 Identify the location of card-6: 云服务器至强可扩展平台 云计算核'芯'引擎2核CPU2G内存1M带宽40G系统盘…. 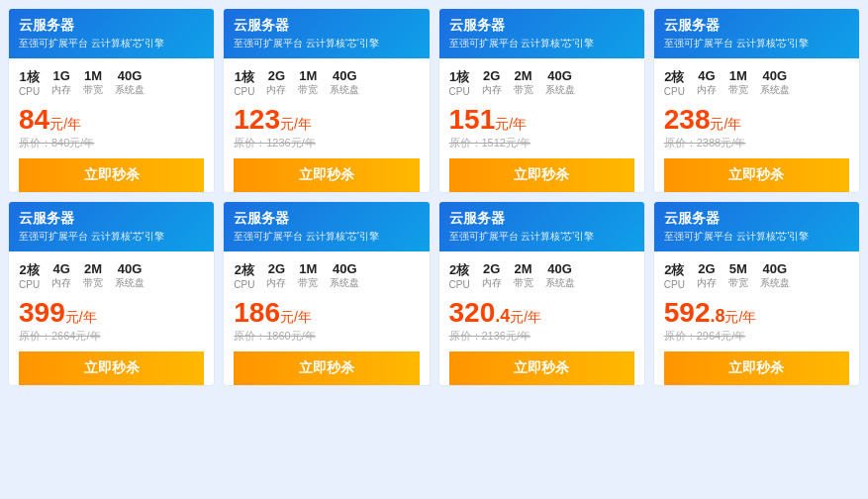
(327, 293).